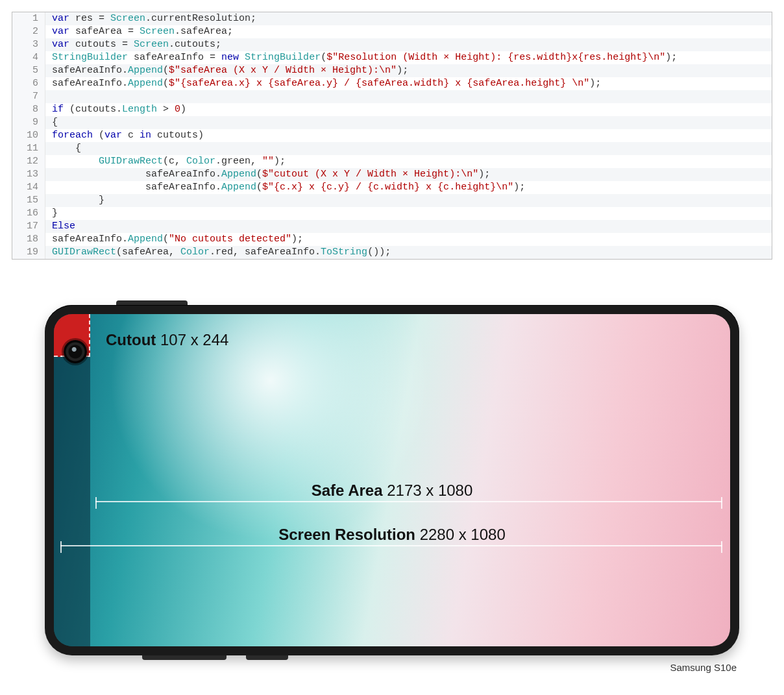 Image resolution: width=784 pixels, height=695 pixels. Describe the element at coordinates (409, 71) in the screenshot. I see `code-content: safeAreaInfo.Append($"safeArea (X x Y / …` at that location.